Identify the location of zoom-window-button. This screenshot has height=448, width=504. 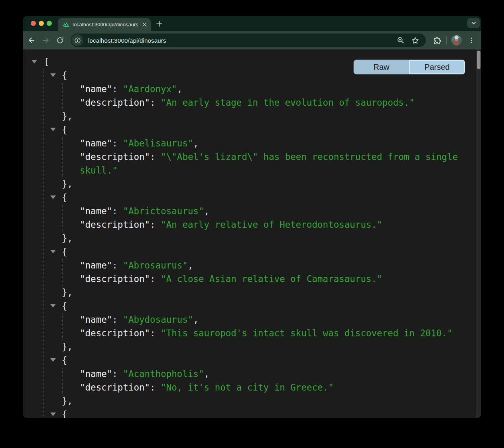
(49, 23).